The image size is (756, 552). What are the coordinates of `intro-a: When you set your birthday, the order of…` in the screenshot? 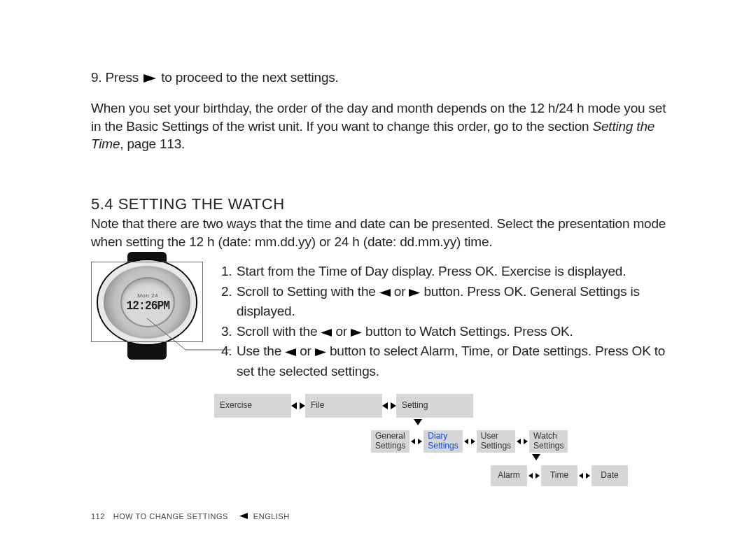 It's located at (378, 118).